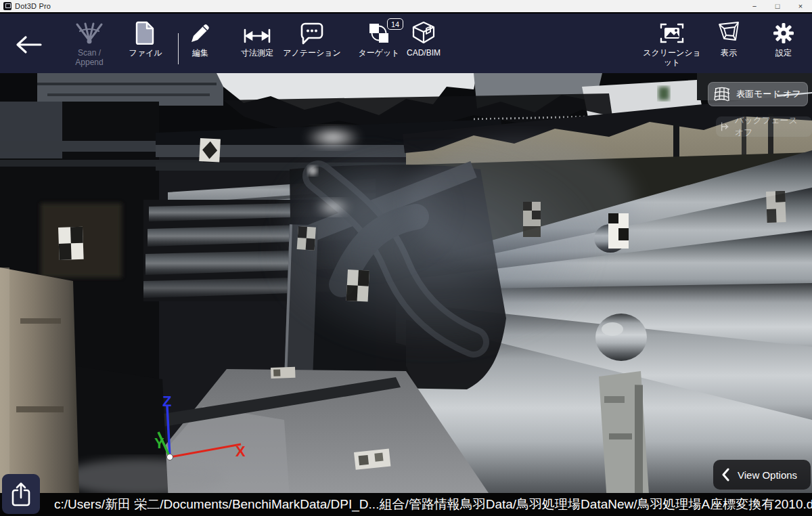  I want to click on document-icon, so click(145, 33).